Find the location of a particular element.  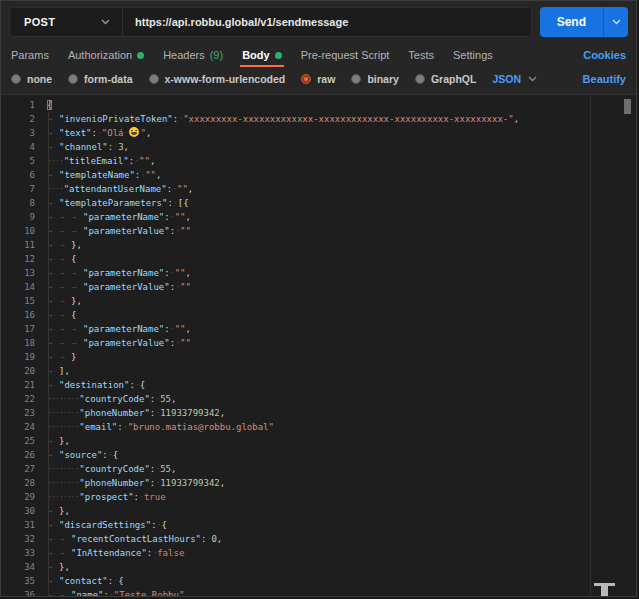

token: ···· is located at coordinates (55, 189).